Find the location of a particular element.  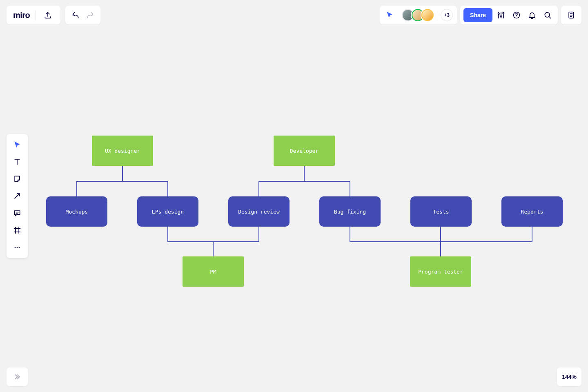

redo-button is located at coordinates (90, 15).